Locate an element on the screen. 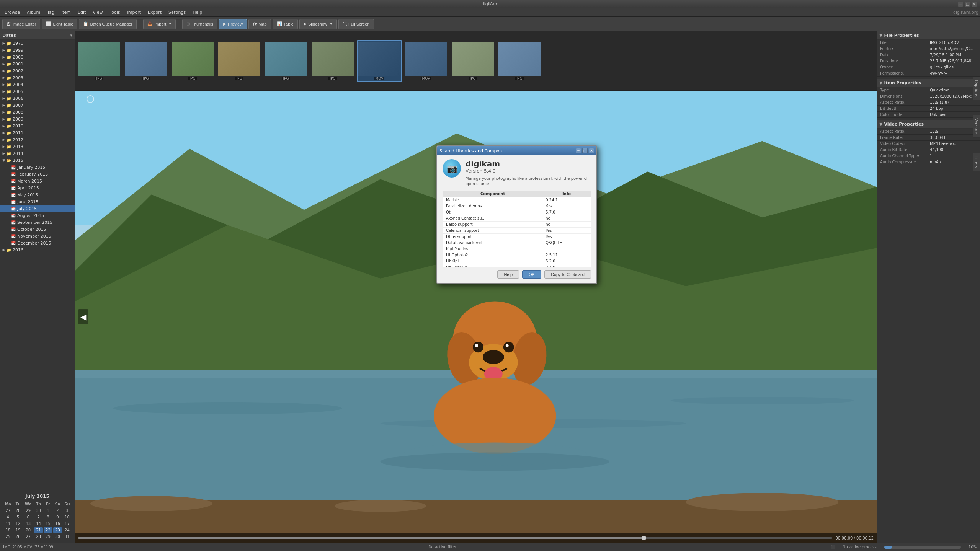  calendar-day: 1 is located at coordinates (48, 510).